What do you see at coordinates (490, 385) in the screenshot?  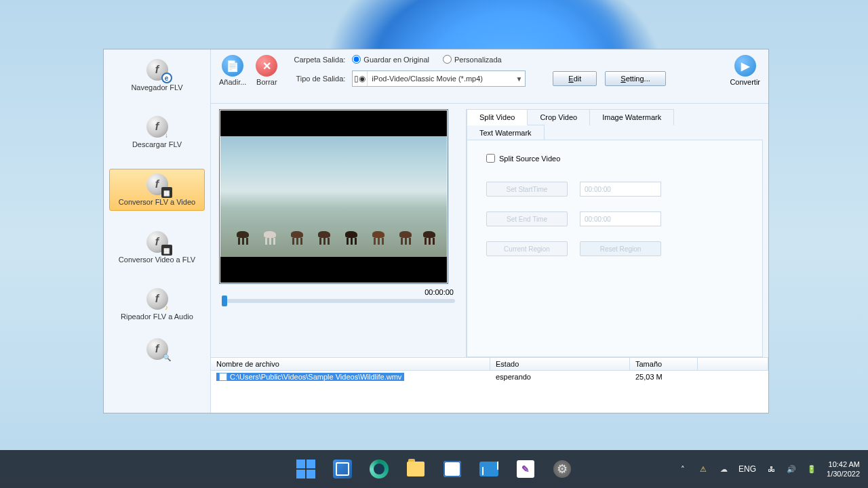 I see `file-list: Nombre de archivo Estado Tamaño C:\Users…` at bounding box center [490, 385].